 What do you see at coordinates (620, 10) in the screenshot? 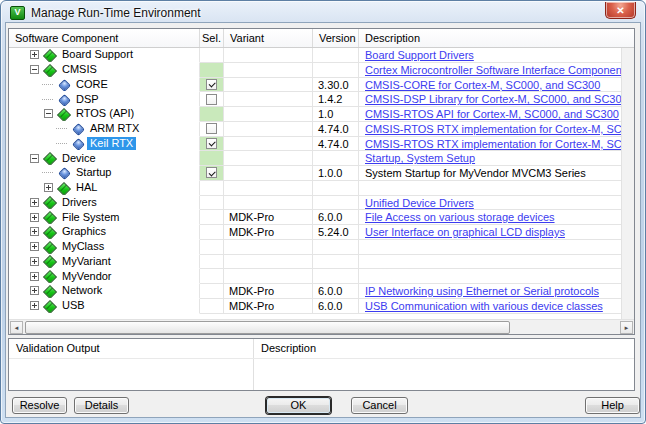
I see `close-icon: ✕` at bounding box center [620, 10].